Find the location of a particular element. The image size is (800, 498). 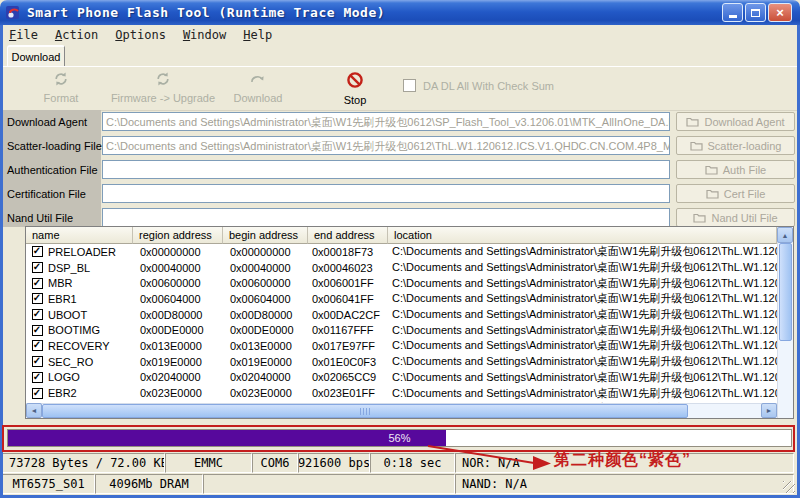

menu-help: Help is located at coordinates (258, 35).